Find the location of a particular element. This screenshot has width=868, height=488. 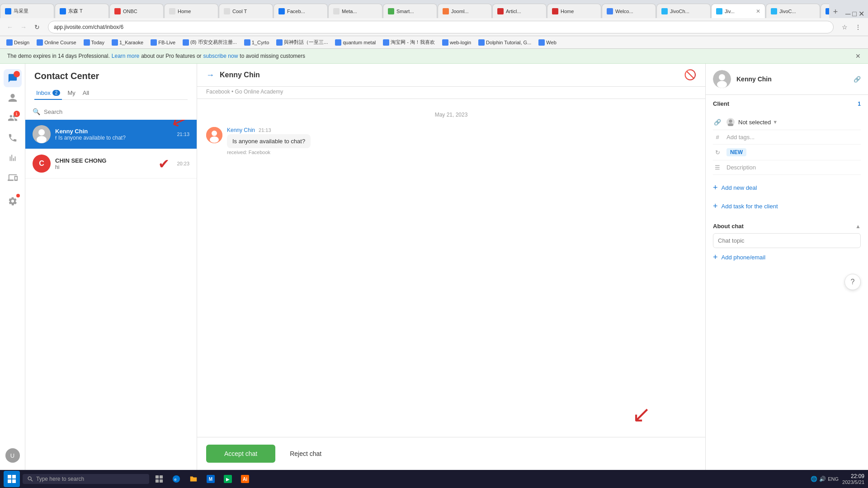

new-tab-button: + is located at coordinates (835, 12).